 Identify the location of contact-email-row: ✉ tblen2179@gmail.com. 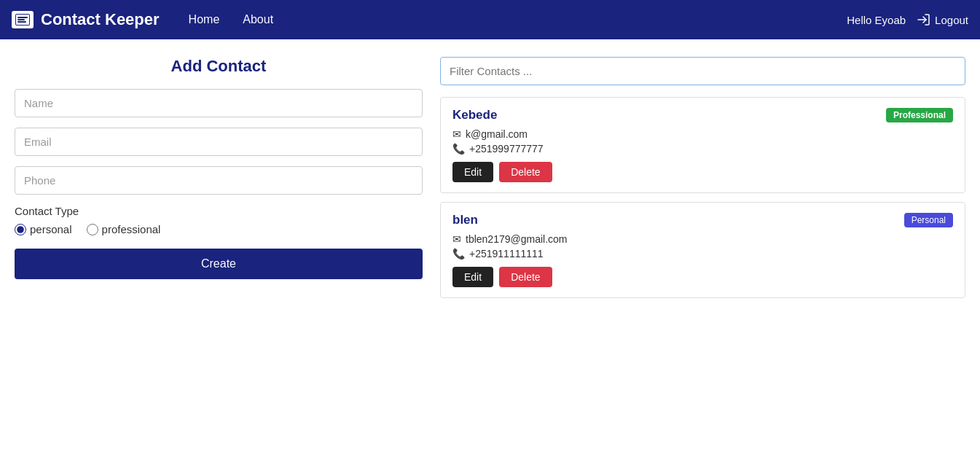
(702, 239).